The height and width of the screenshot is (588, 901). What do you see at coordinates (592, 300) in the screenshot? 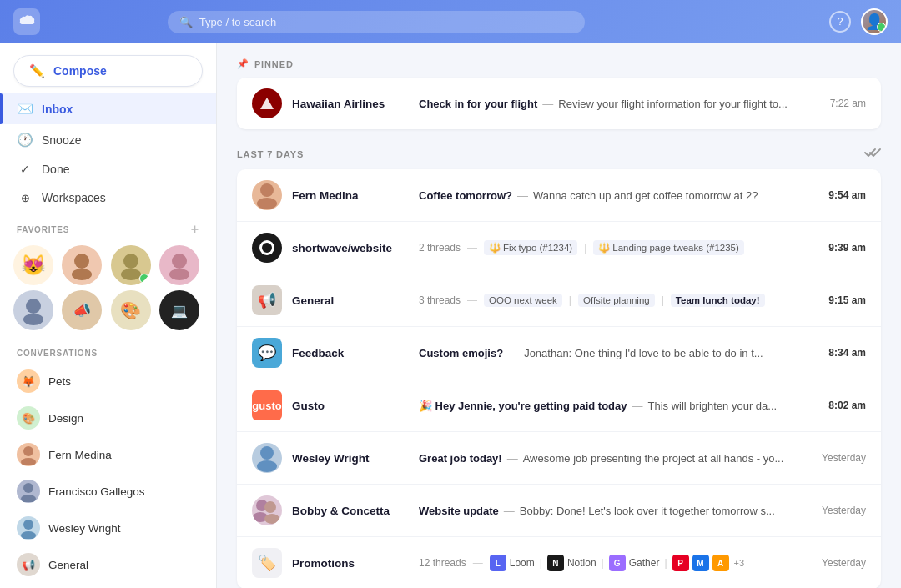
I see `thread-info-general: 3 threads — OOO next week | Offsite plan…` at bounding box center [592, 300].